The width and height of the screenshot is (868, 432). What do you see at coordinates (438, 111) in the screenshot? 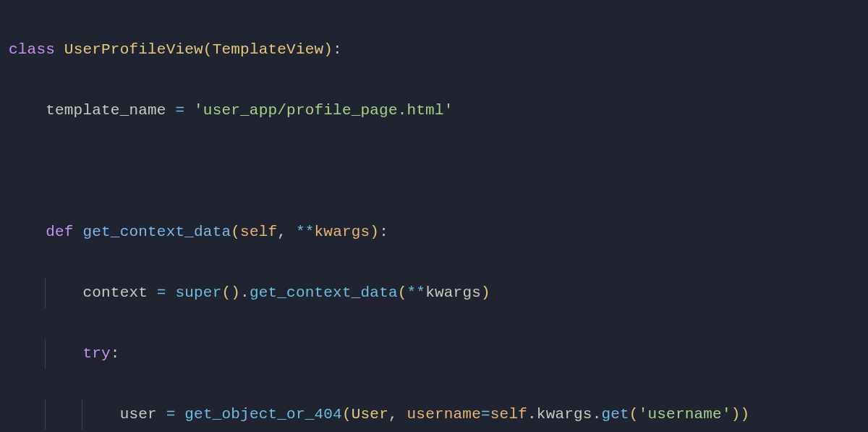
I see `code-line: template_name = 'user_app/profile_page.h…` at bounding box center [438, 111].